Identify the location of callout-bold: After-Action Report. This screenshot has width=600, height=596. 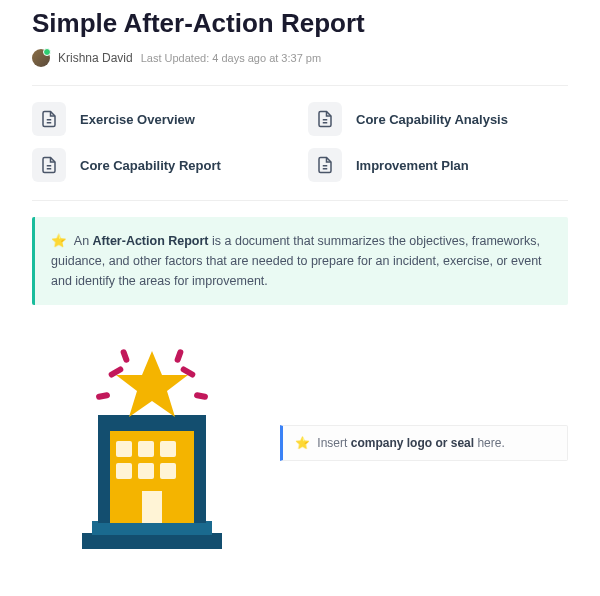
(151, 241).